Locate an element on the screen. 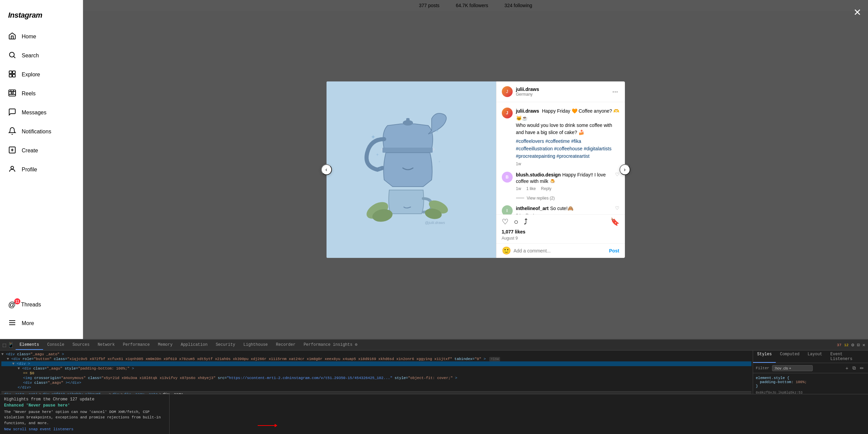 The image size is (868, 434). devtools-filter-bar: Filter + ⧉ ✏ is located at coordinates (810, 368).